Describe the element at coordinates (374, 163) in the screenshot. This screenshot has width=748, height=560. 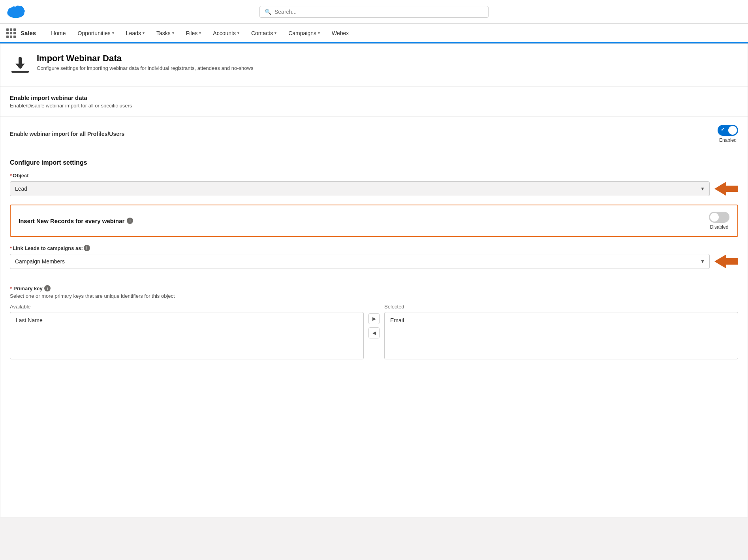
I see `configure-title: Configure import settings` at that location.